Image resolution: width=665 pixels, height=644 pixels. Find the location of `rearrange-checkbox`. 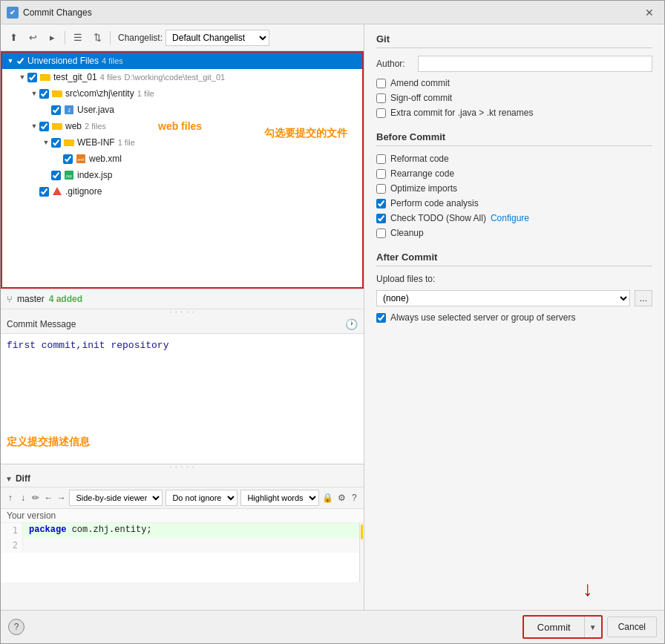

rearrange-checkbox is located at coordinates (381, 174).